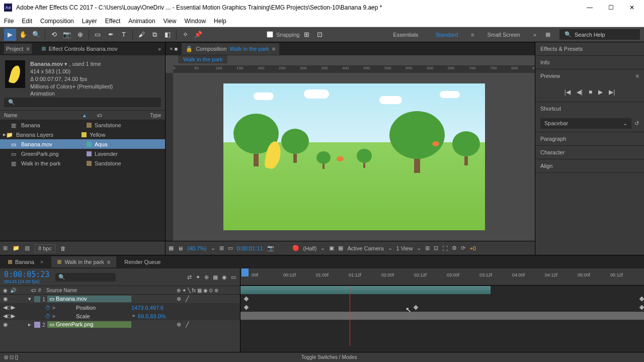  I want to click on workspace-essentials: Essentials, so click(406, 35).